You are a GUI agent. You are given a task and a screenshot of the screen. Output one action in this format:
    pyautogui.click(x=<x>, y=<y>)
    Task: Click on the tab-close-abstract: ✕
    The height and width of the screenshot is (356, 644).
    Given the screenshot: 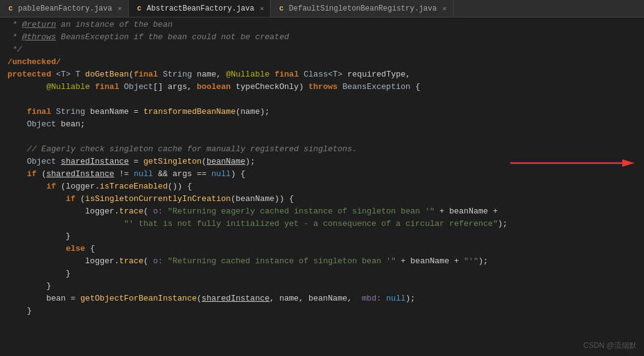 What is the action you would take?
    pyautogui.click(x=263, y=9)
    